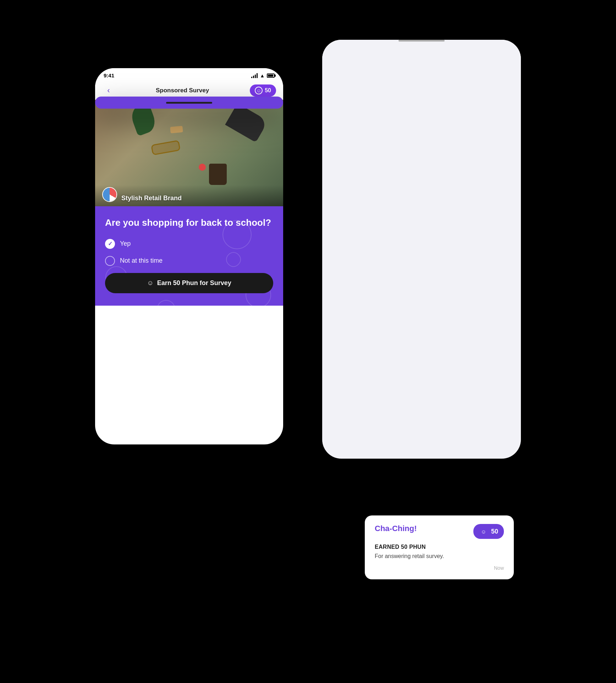  Describe the element at coordinates (141, 261) in the screenshot. I see `option-no-label: Not at this time` at that location.